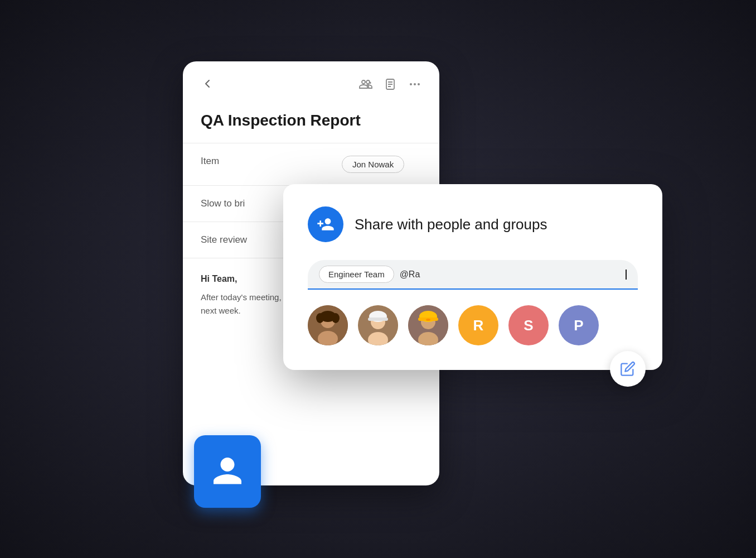 This screenshot has height=558, width=756. What do you see at coordinates (381, 165) in the screenshot?
I see `table-cell-assignee: Jon Nowak` at bounding box center [381, 165].